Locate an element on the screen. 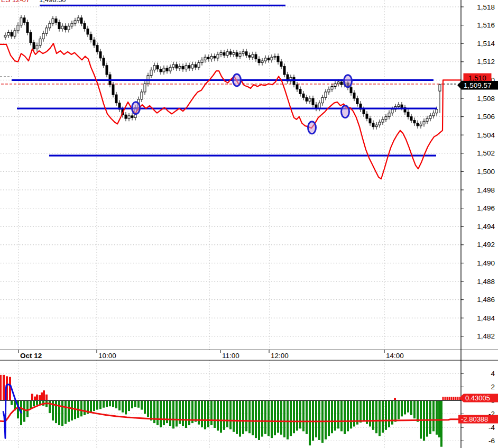  time-axis-label: 14:00 is located at coordinates (395, 355).